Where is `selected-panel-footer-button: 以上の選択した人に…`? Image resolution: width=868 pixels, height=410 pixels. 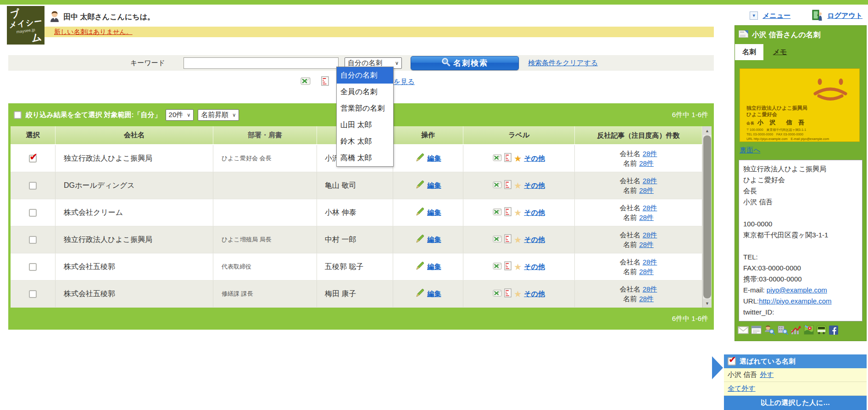
selected-panel-footer-button: 以上の選択した人に… is located at coordinates (796, 403).